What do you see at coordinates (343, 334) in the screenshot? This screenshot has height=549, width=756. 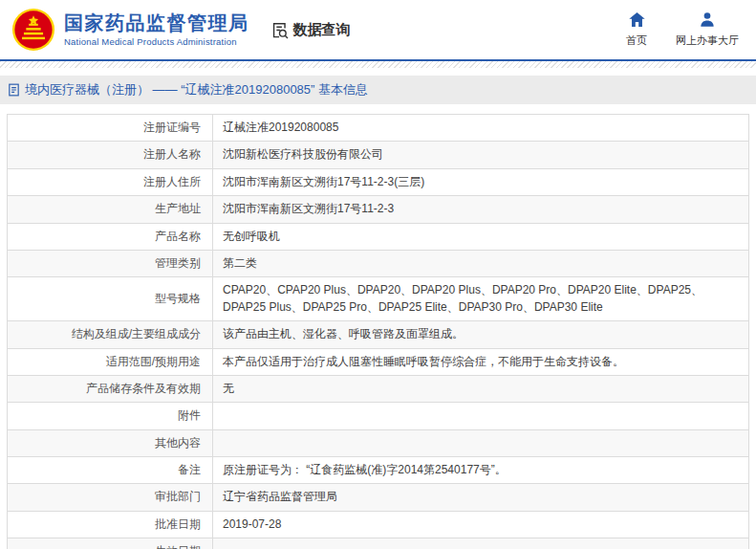 I see `row-value: 该产品由主机、湿化器、呼吸管路及面罩组成。` at bounding box center [343, 334].